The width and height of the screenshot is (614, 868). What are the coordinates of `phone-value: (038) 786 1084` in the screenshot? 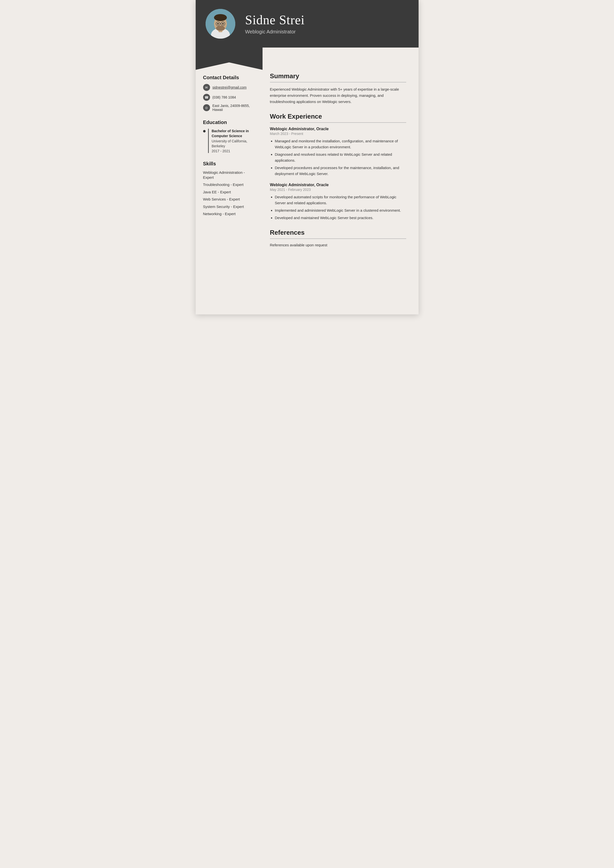 It's located at (224, 98).